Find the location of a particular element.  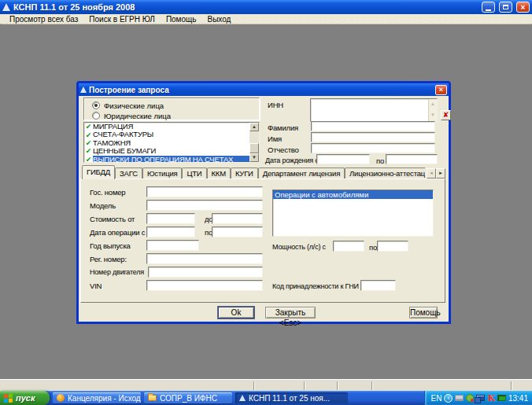

year-input is located at coordinates (173, 245).